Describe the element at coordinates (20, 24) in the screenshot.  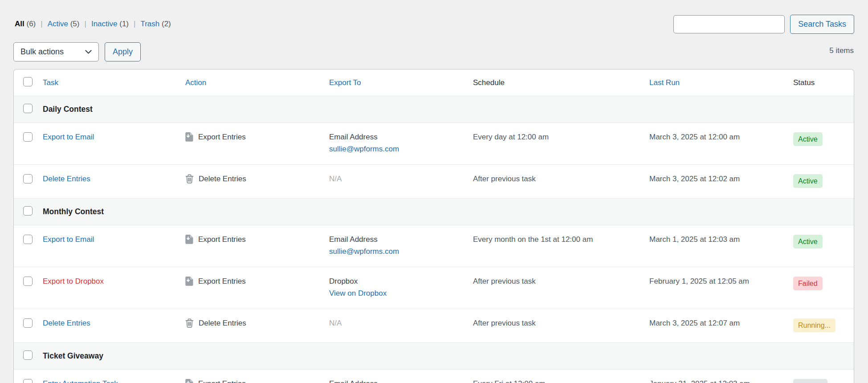
I see `filter-label: All` at that location.